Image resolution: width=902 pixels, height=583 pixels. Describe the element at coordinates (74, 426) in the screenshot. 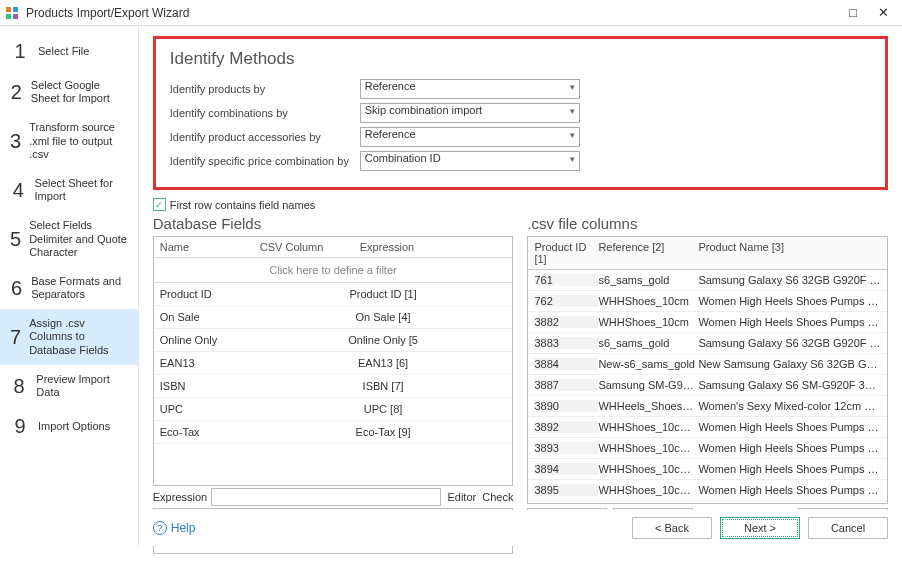

I see `step-label: Import Options` at that location.